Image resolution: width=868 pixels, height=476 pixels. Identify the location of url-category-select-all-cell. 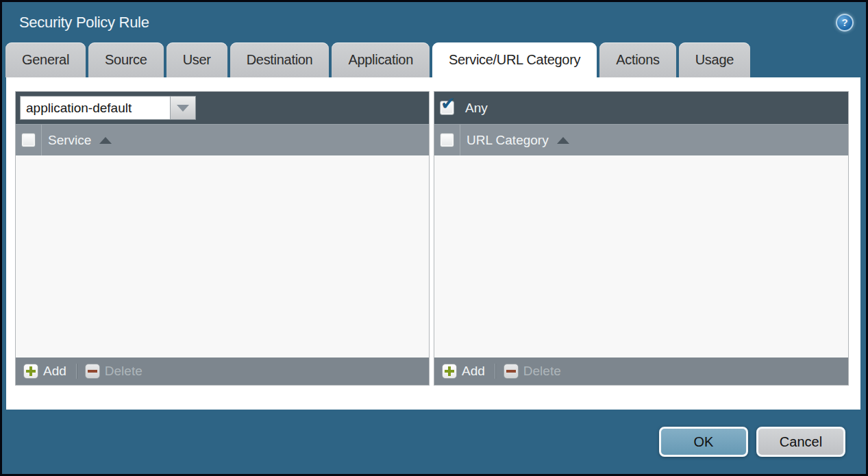
(447, 140).